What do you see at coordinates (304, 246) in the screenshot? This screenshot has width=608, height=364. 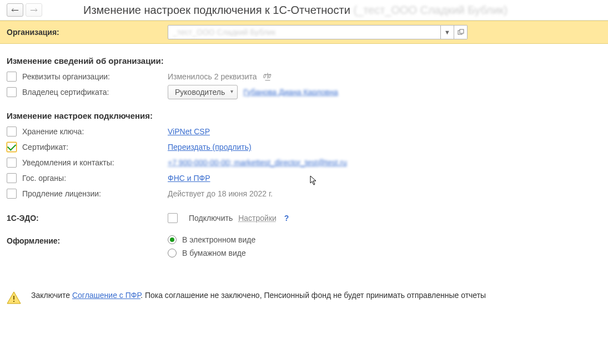 I see `row-format: Оформление: В электронном виде В бумажно…` at bounding box center [304, 246].